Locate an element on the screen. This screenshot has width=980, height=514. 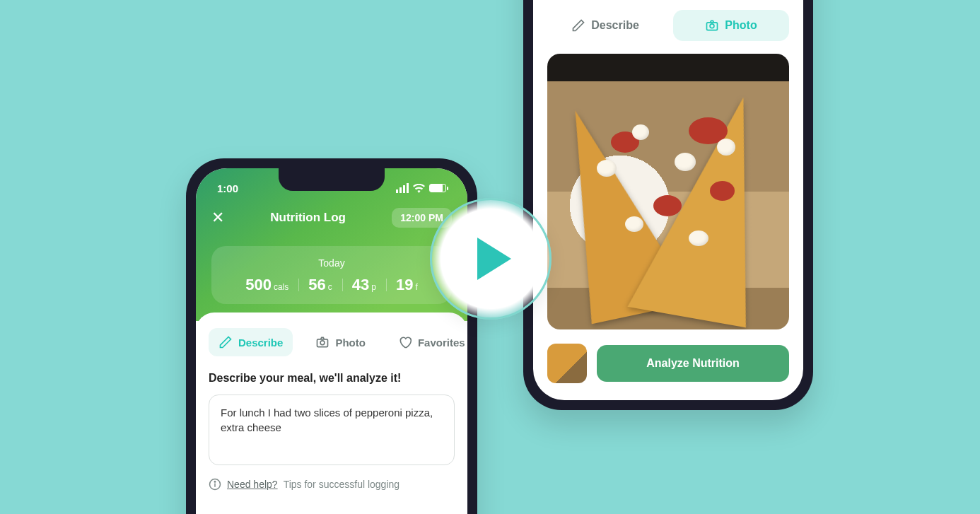
help-tail: Tips for successful logging is located at coordinates (342, 484).